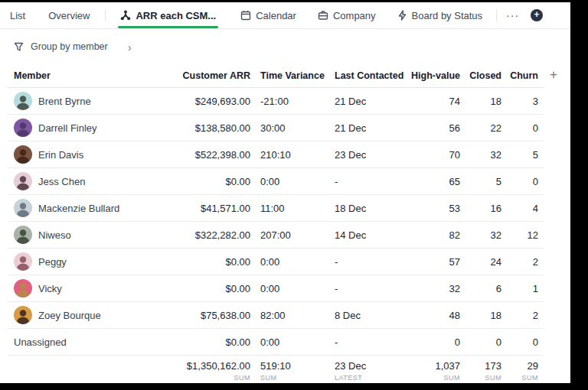 This screenshot has width=588, height=390. I want to click on table-row: Mackenzie Bullard $41,571.00 11:00 18 De…, so click(276, 208).